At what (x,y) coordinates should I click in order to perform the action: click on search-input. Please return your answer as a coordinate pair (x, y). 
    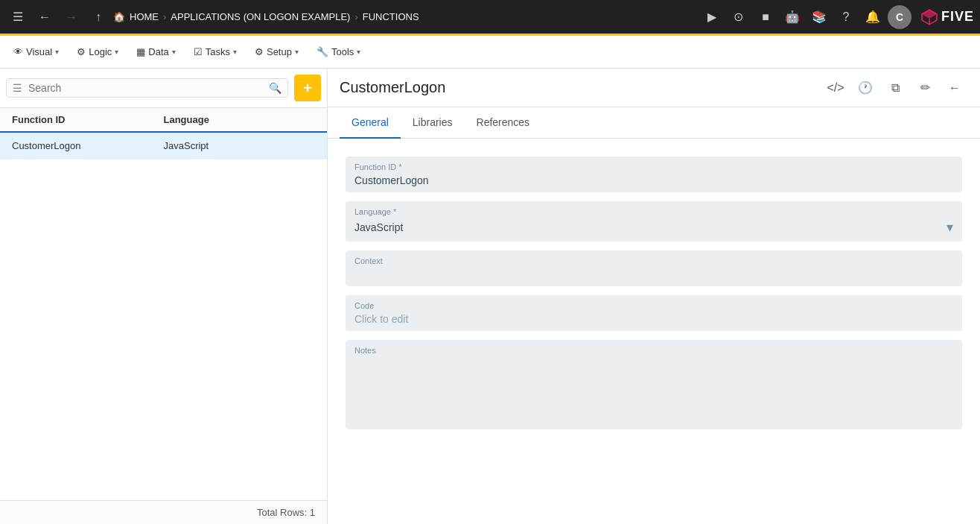
    Looking at the image, I should click on (146, 88).